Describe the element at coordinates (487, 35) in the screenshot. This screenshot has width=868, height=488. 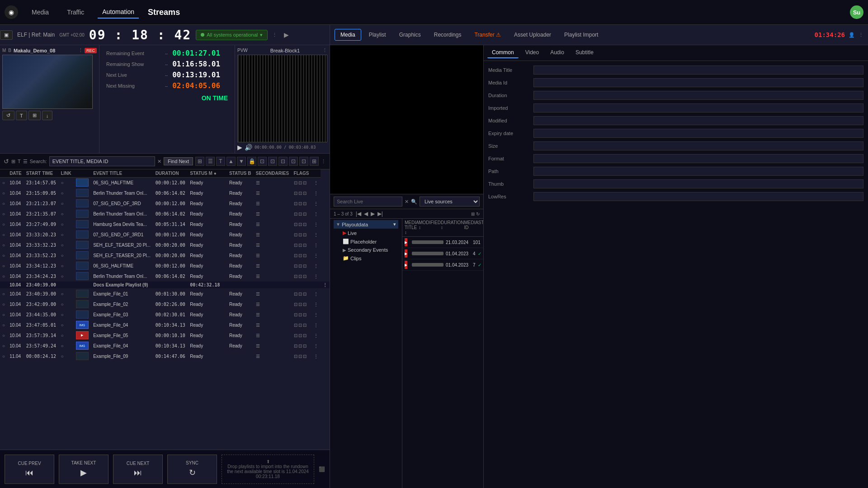
I see `tab-transfer: Transfer ⚠` at that location.